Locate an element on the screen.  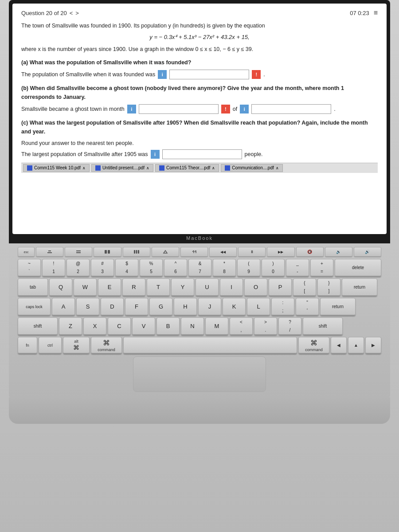
2-key: @2 is located at coordinates (78, 268).